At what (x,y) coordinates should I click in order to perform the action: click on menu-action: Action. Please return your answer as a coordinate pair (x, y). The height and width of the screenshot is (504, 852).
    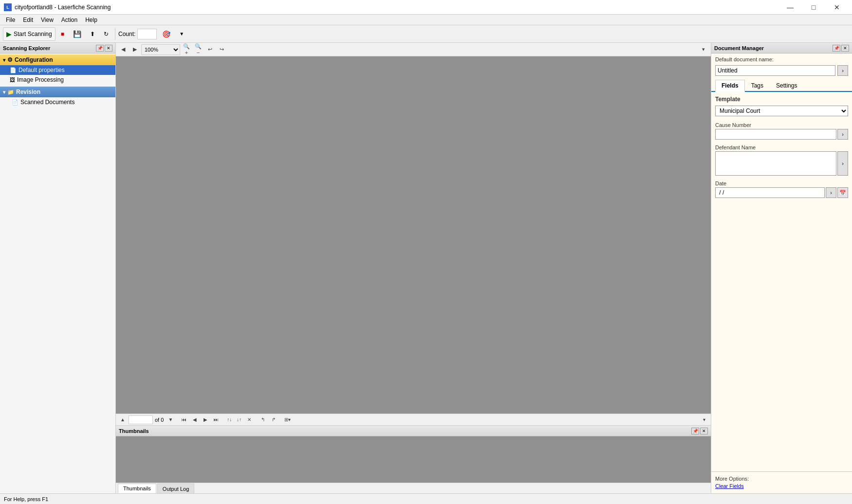
    Looking at the image, I should click on (69, 20).